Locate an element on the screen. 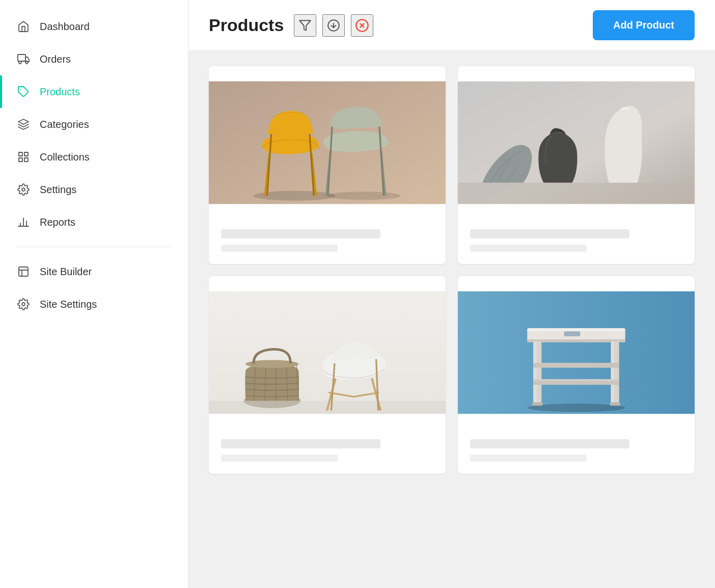 This screenshot has height=588, width=715. sidebar-item-products-label: Products is located at coordinates (60, 92).